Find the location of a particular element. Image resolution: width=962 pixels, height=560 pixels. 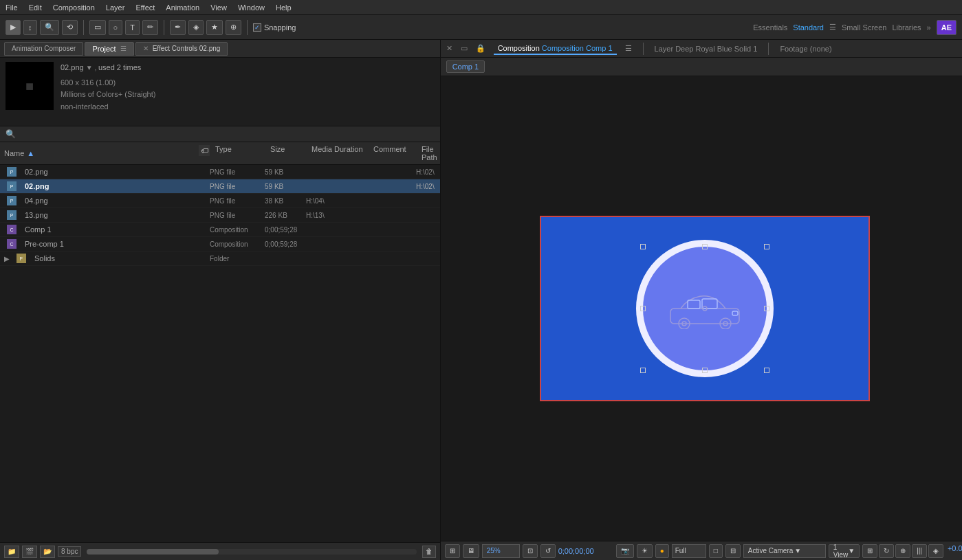

tab-project: Project ☰ is located at coordinates (109, 49).